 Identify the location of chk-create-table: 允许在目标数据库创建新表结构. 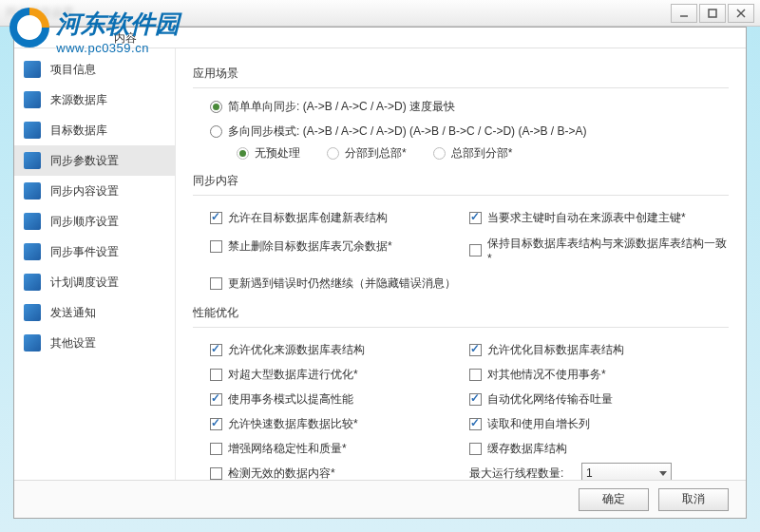
(340, 218).